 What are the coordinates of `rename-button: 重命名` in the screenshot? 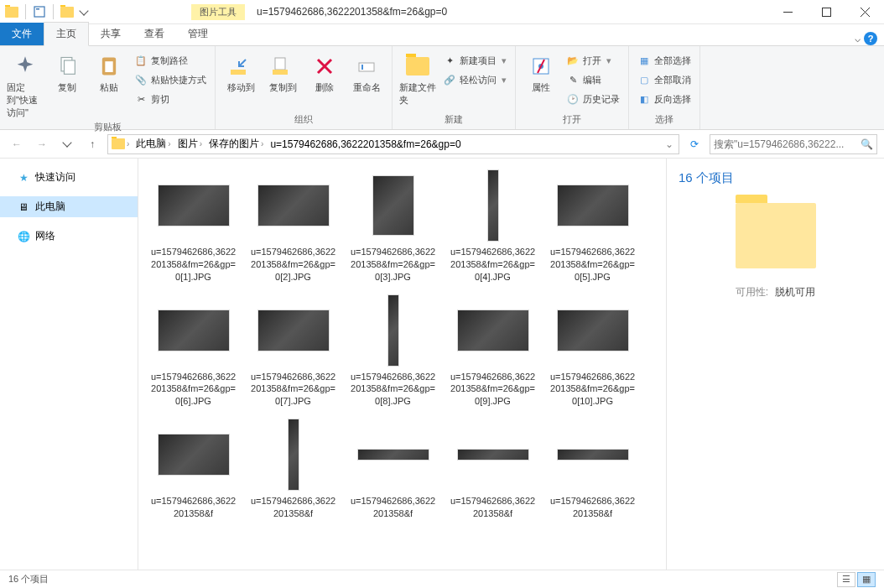 It's located at (367, 74).